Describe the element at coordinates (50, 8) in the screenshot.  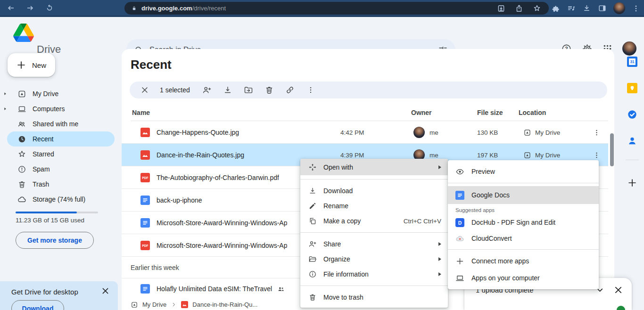
I see `reload-icon` at that location.